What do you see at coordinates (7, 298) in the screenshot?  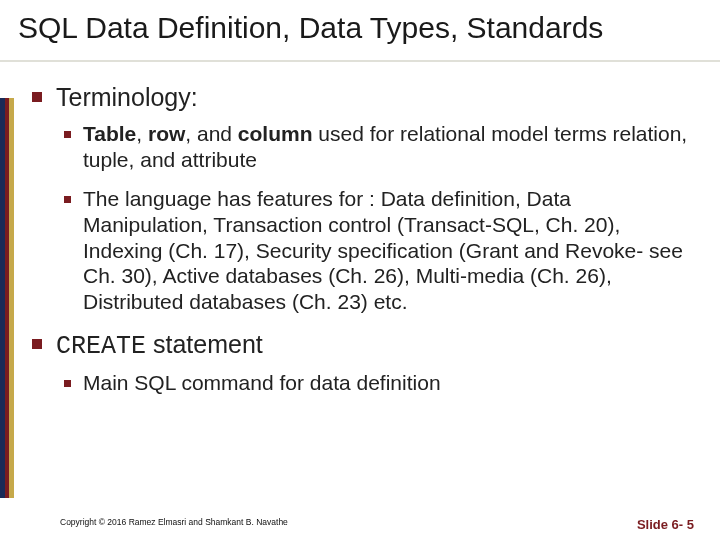 I see `side-stripes` at bounding box center [7, 298].